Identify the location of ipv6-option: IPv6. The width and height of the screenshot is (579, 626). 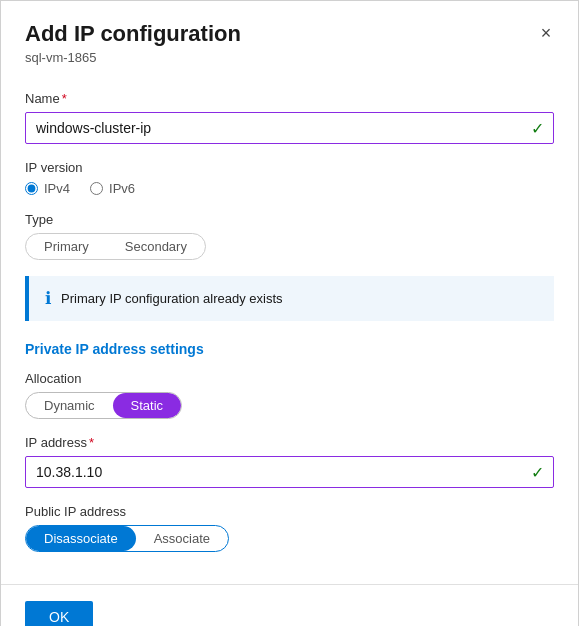
(112, 188).